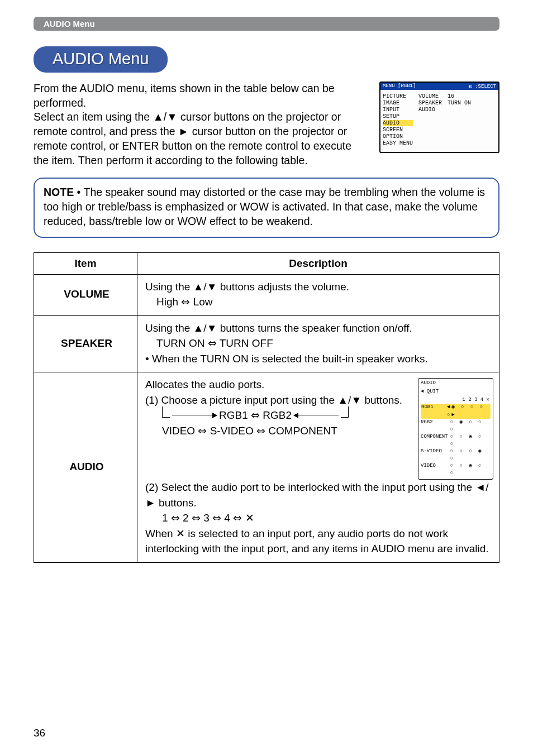 The height and width of the screenshot is (756, 533). Describe the element at coordinates (264, 207) in the screenshot. I see `note-text: • The speaker sound may distorted or the…` at that location.